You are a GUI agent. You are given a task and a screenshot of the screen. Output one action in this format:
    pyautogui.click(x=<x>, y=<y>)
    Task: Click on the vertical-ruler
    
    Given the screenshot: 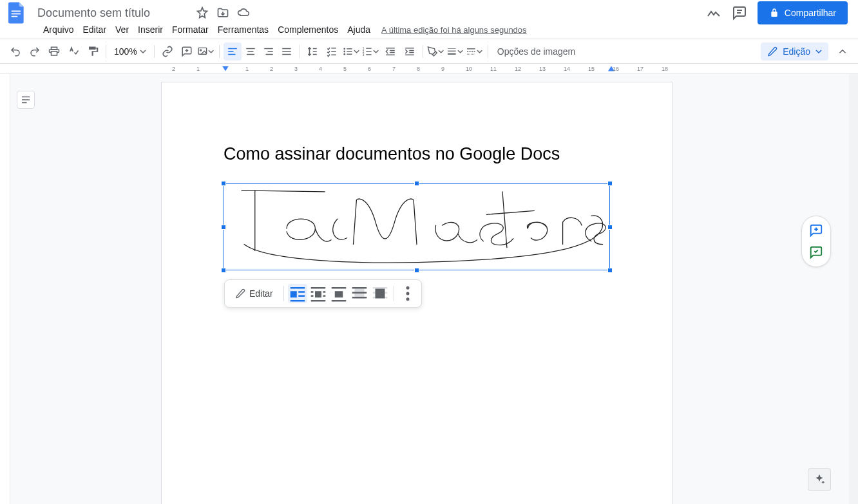 What is the action you would take?
    pyautogui.click(x=5, y=289)
    